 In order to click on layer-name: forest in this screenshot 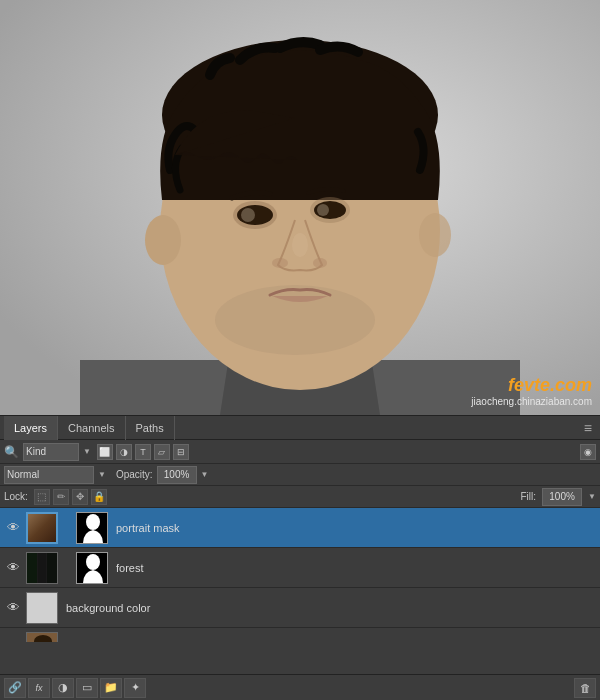, I will do `click(354, 568)`.